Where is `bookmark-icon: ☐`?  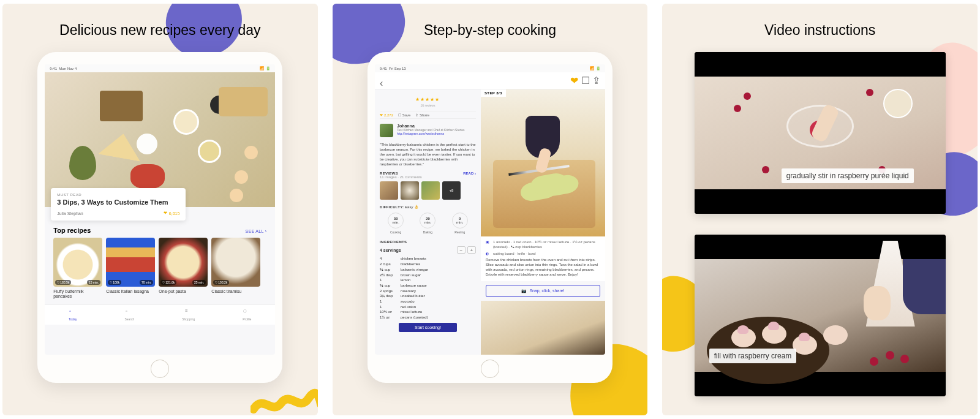 bookmark-icon: ☐ is located at coordinates (586, 81).